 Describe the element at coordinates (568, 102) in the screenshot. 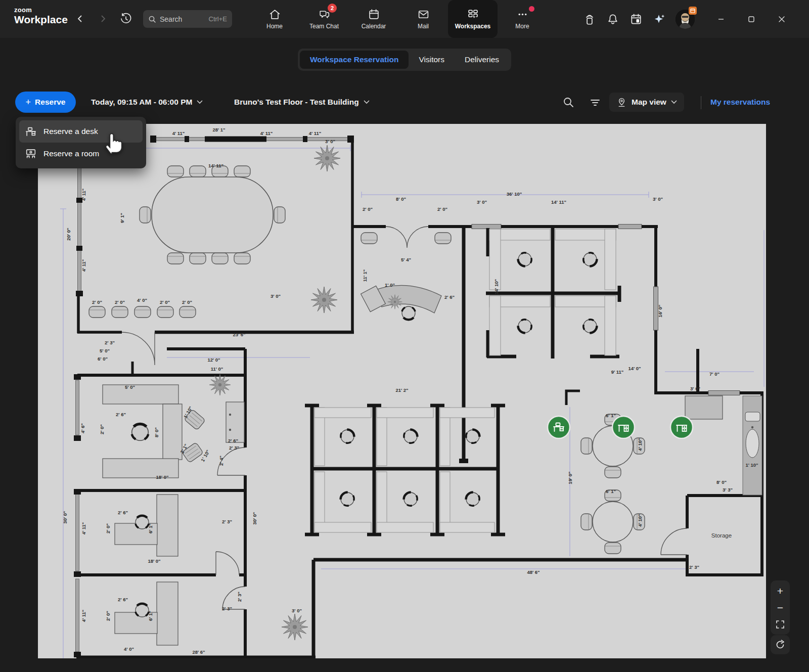

I see `map-search-button` at that location.